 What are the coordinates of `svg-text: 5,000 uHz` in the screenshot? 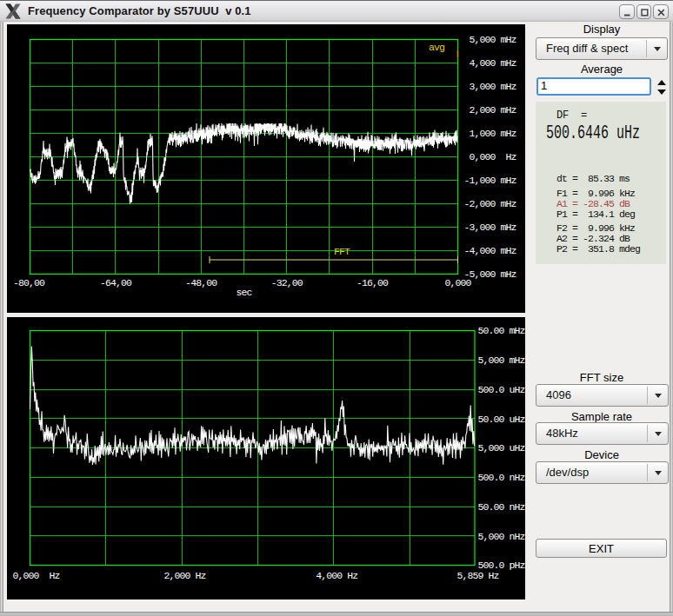 It's located at (502, 448).